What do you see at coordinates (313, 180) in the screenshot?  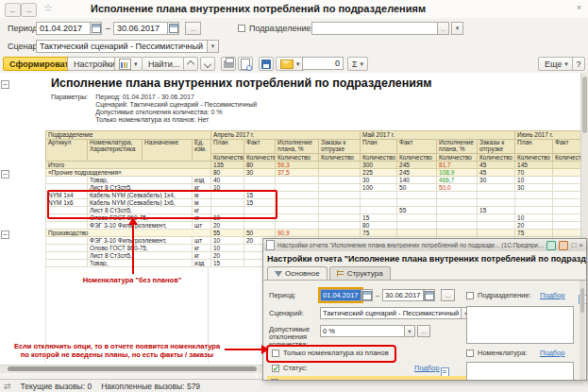 I see `table-row: Товар,изд4030140466,73010` at bounding box center [313, 180].